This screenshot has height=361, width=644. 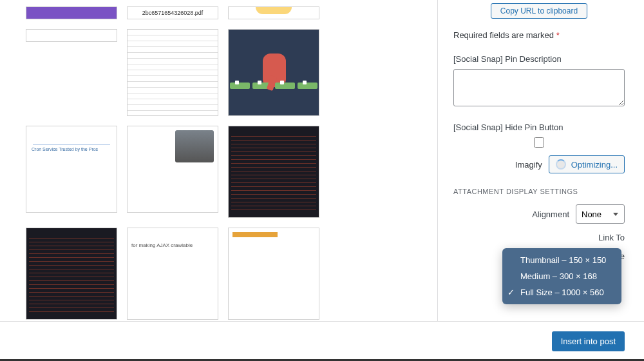 I want to click on link-to-label: Link To, so click(x=612, y=237).